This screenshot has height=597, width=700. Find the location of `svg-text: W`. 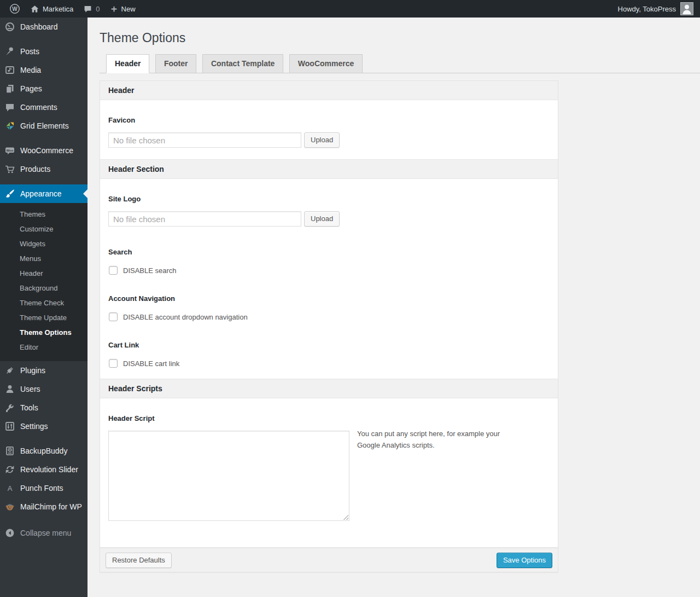

svg-text: W is located at coordinates (15, 9).